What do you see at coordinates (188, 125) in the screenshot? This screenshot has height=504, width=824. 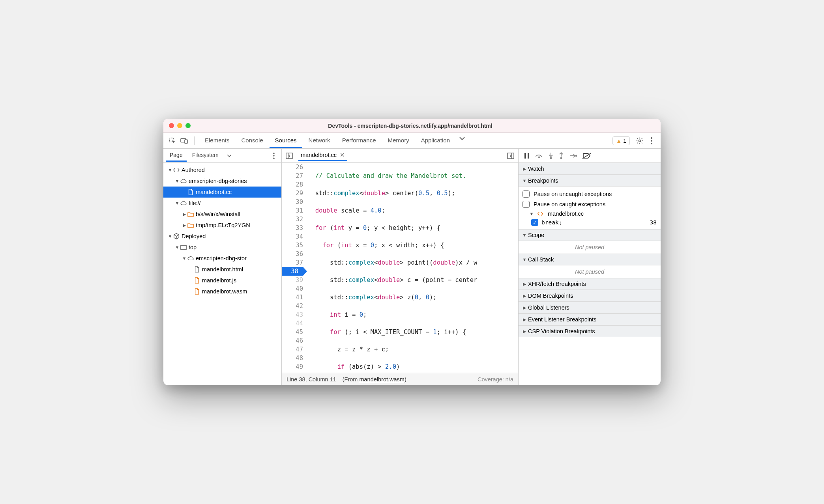 I see `maximize-button` at bounding box center [188, 125].